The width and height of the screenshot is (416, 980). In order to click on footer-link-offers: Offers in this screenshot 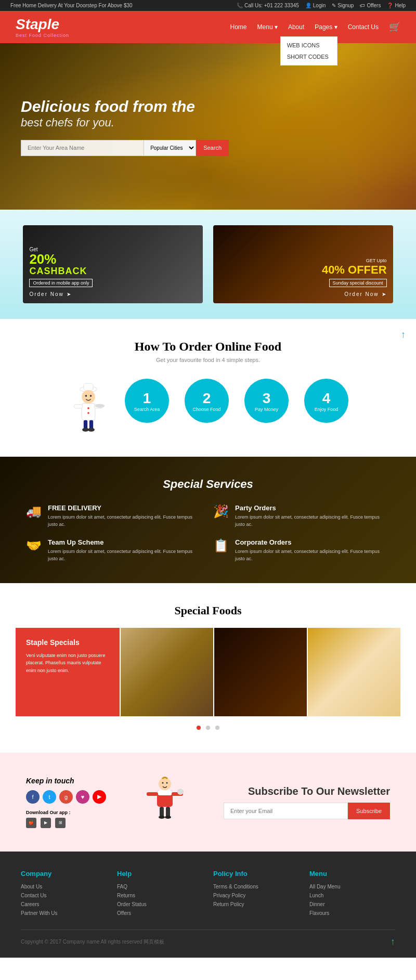, I will do `click(160, 913)`.